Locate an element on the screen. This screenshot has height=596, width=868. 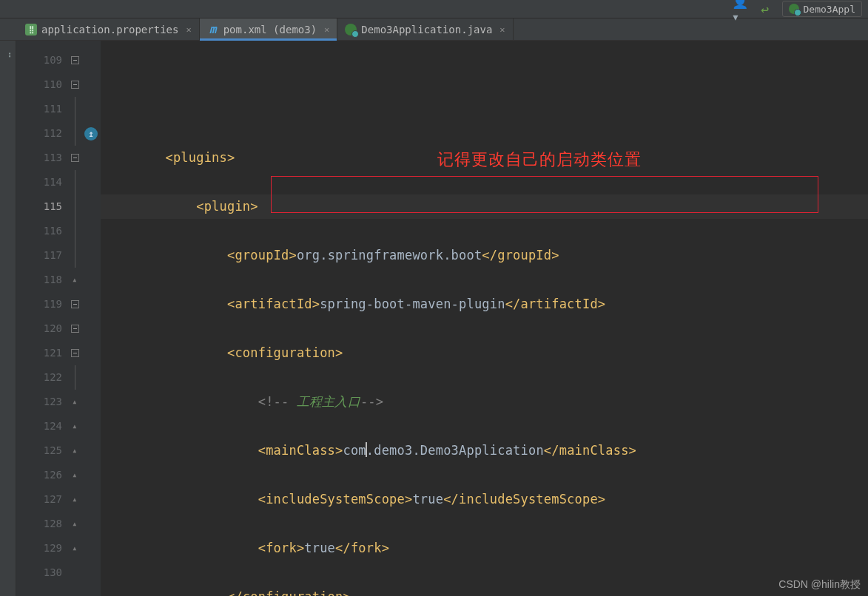
line-number: 111 is located at coordinates (39, 109).